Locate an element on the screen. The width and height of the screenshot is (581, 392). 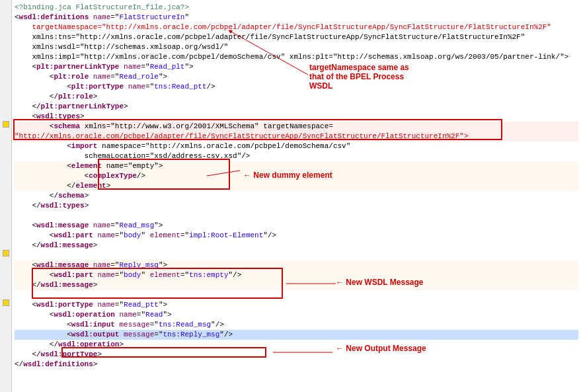
line-11: </plt:partnerLinkType> is located at coordinates (296, 107).